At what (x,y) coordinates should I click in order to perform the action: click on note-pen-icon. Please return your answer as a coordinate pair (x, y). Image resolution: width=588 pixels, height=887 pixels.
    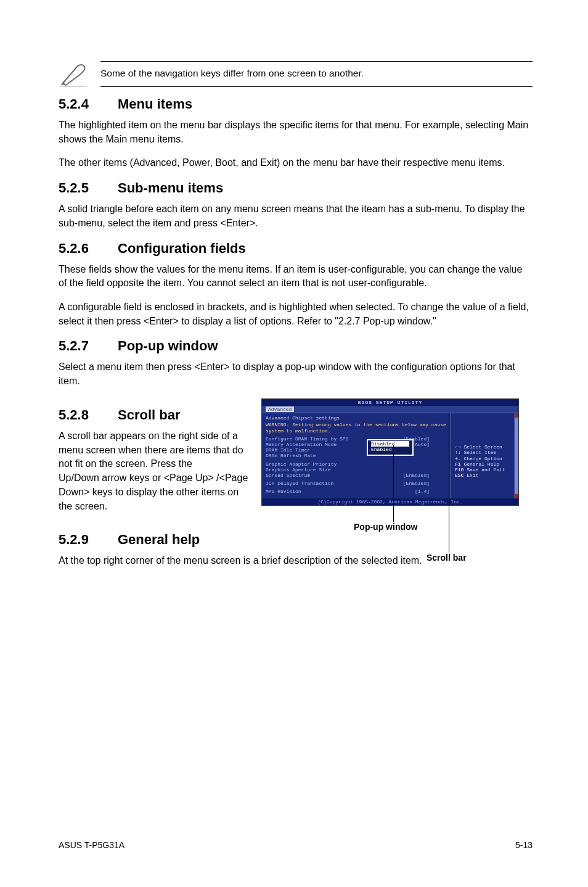
    Looking at the image, I should click on (73, 74).